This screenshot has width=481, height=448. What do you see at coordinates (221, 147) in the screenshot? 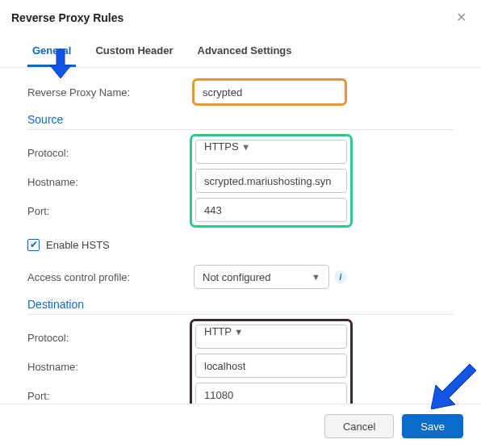
I see `source-protocol-value: HTTPS` at bounding box center [221, 147].